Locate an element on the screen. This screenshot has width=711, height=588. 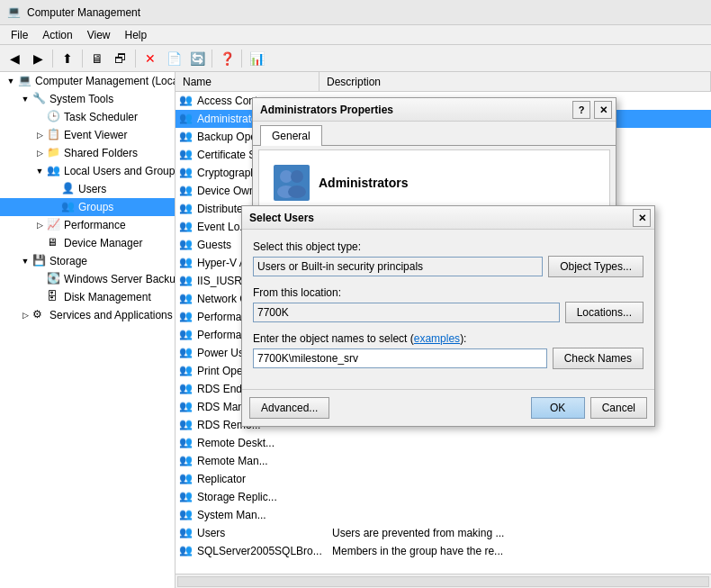
list-item: 👥 SQLServer2005SQLBro... Members in the … is located at coordinates (443, 551).